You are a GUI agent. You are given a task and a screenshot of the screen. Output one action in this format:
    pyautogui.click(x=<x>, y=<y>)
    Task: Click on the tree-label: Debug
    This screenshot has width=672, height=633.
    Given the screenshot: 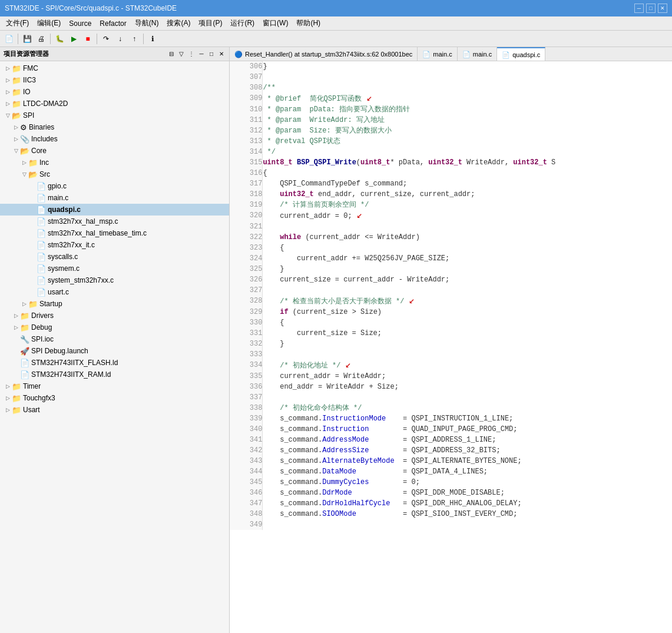 What is the action you would take?
    pyautogui.click(x=41, y=327)
    